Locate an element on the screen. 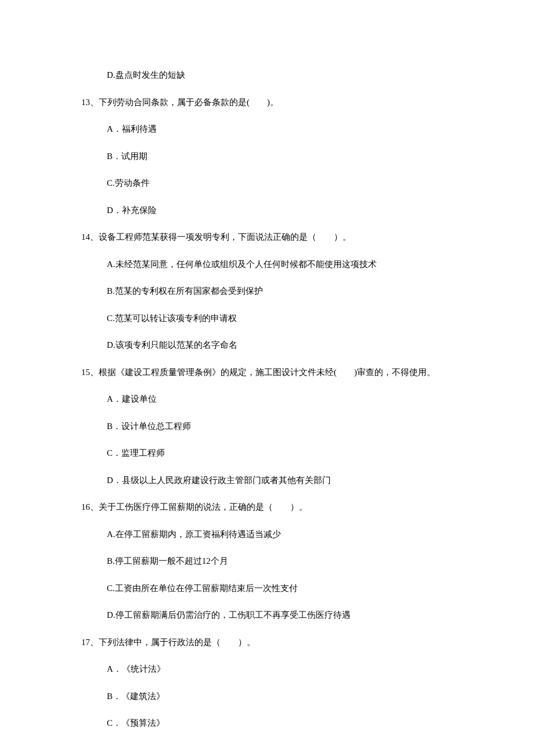 The image size is (534, 756). option-b: B．《建筑法》 is located at coordinates (267, 697).